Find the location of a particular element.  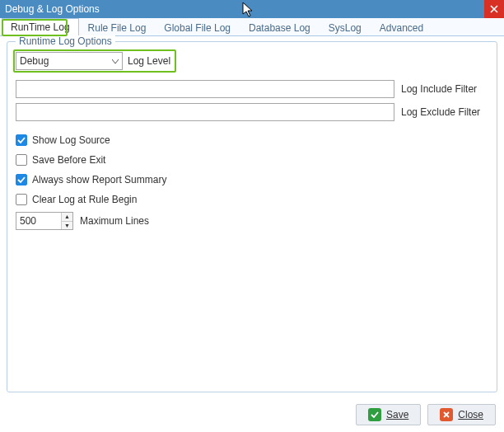

log-exclude-filter-input is located at coordinates (205, 112).